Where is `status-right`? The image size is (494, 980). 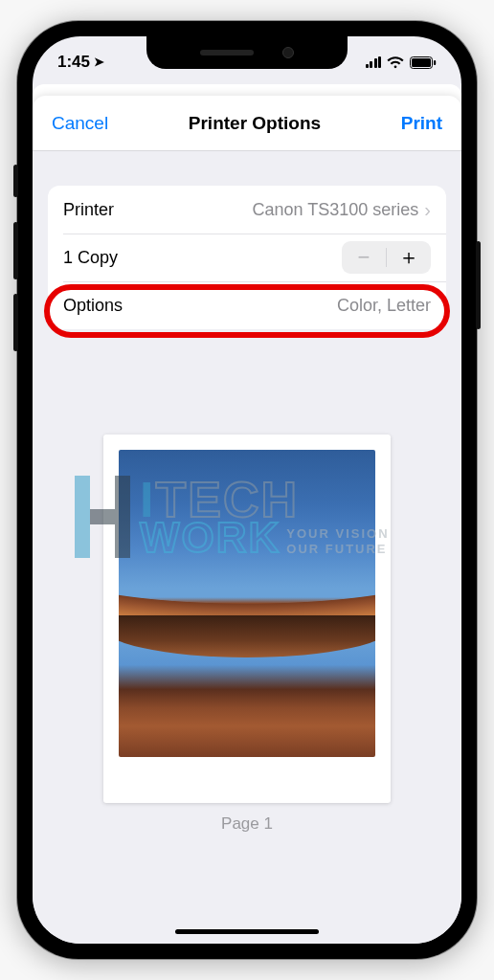 status-right is located at coordinates (402, 59).